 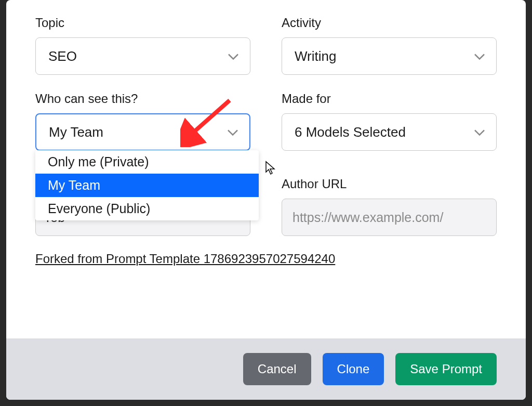 I want to click on forked-from-link: Forked from Prompt Template 178692395702…, so click(x=266, y=259).